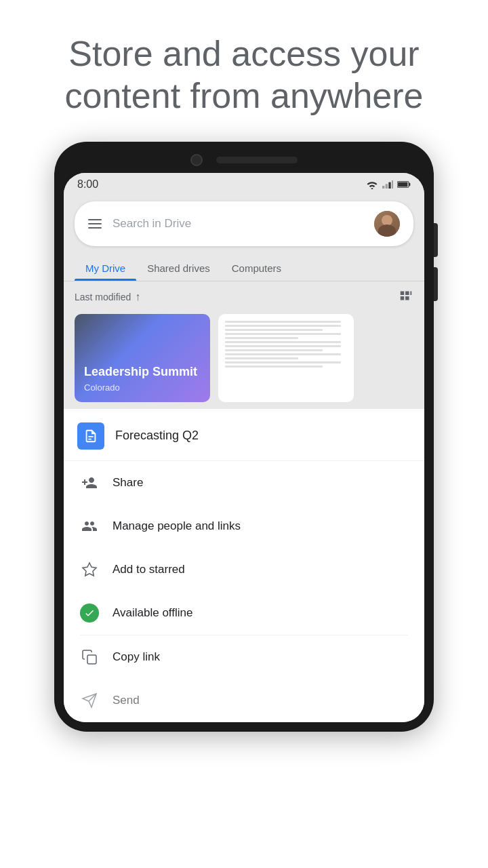 This screenshot has width=488, height=868. I want to click on share-label: Share, so click(127, 483).